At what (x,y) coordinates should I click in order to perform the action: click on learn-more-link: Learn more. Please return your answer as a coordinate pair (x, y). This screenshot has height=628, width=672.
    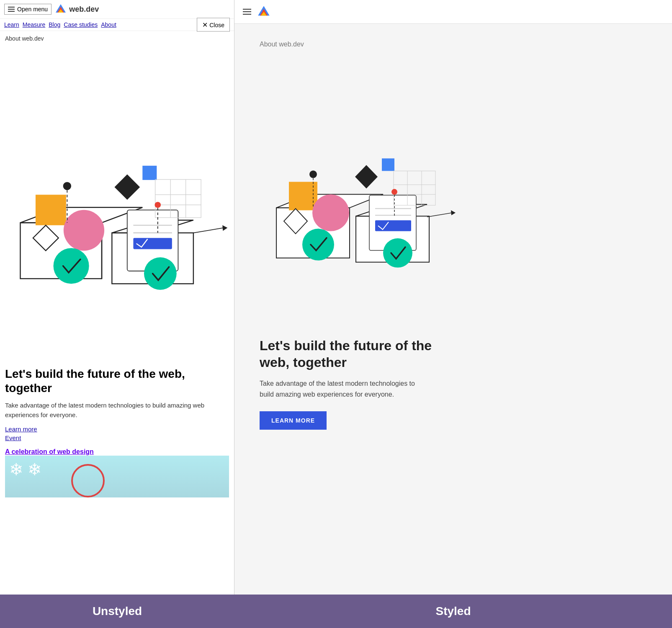
    Looking at the image, I should click on (117, 429).